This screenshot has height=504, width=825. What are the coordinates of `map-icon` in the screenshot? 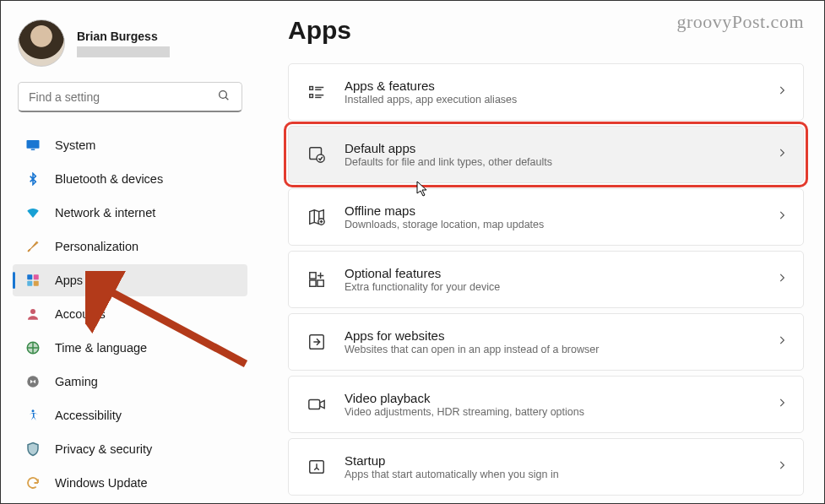 It's located at (317, 217).